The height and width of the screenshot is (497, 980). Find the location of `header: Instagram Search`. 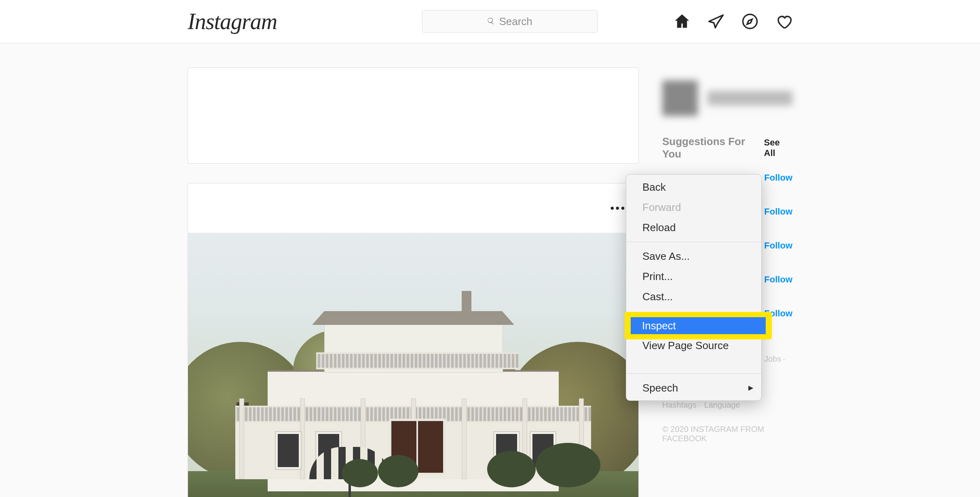

header: Instagram Search is located at coordinates (490, 22).